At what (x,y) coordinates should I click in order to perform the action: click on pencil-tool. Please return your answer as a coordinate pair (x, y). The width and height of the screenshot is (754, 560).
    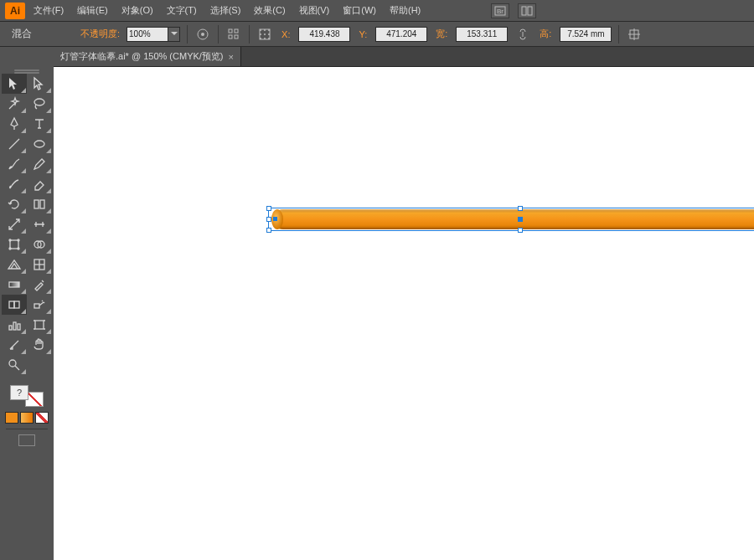
    Looking at the image, I should click on (39, 164).